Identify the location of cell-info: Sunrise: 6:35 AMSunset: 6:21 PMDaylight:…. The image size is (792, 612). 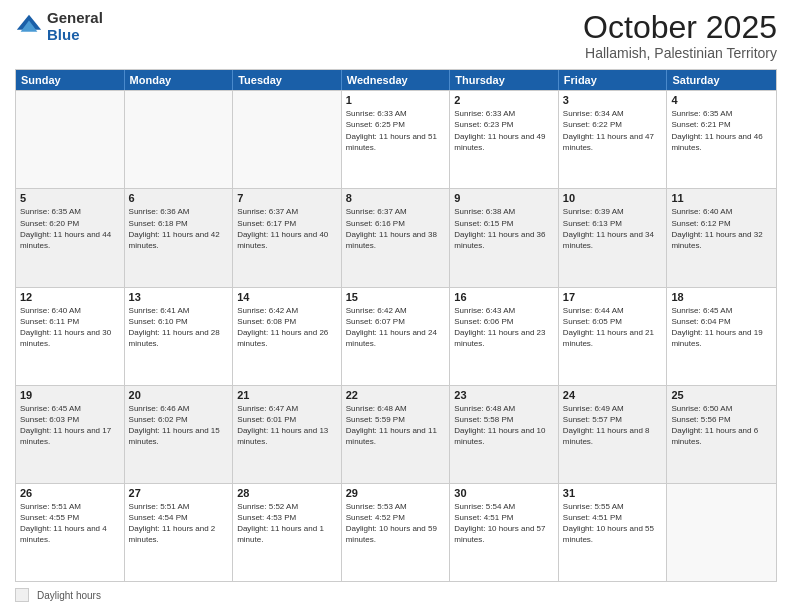
(722, 130).